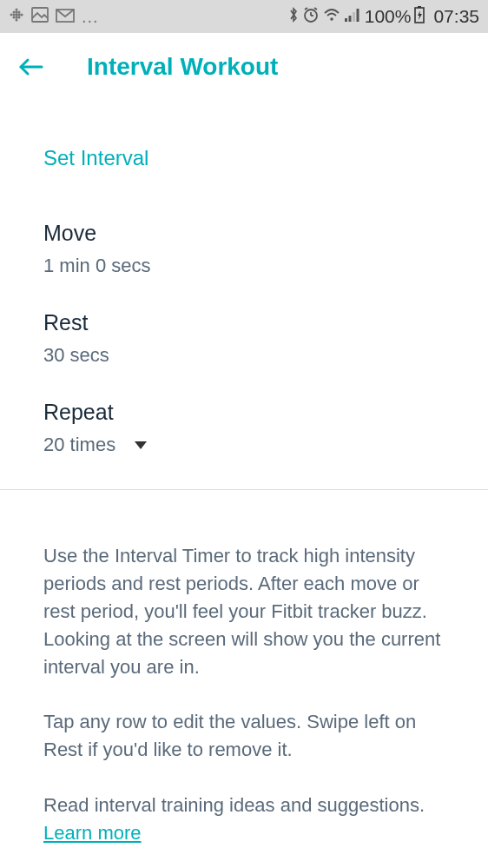 This screenshot has height=868, width=488. Describe the element at coordinates (65, 17) in the screenshot. I see `mail-icon` at that location.